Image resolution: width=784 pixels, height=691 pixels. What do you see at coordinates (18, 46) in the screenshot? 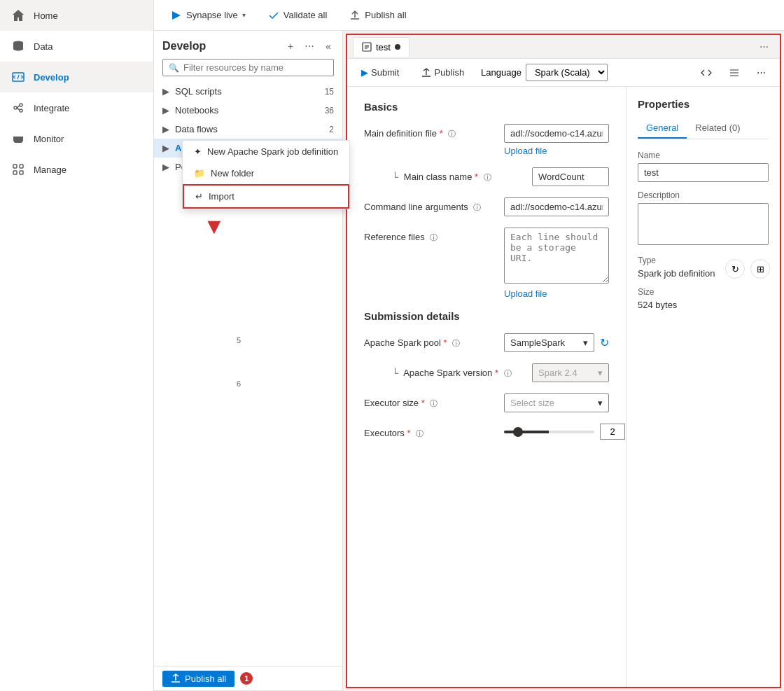
I see `data-icon` at bounding box center [18, 46].